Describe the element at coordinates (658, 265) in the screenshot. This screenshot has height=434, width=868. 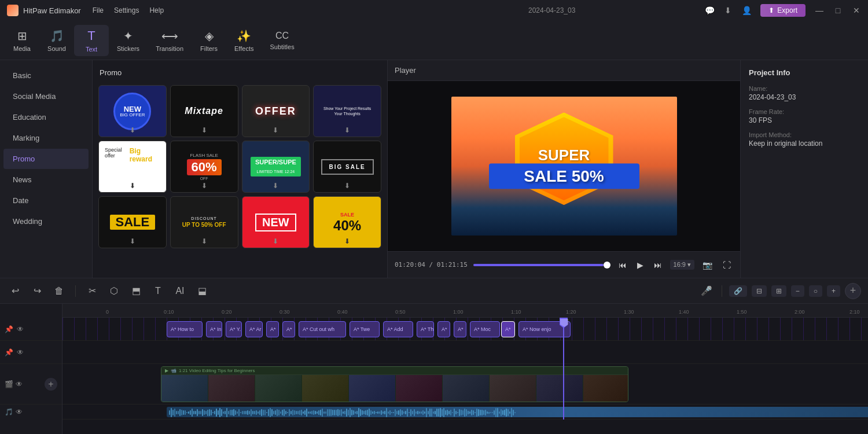
I see `forward-button: ⏭` at that location.